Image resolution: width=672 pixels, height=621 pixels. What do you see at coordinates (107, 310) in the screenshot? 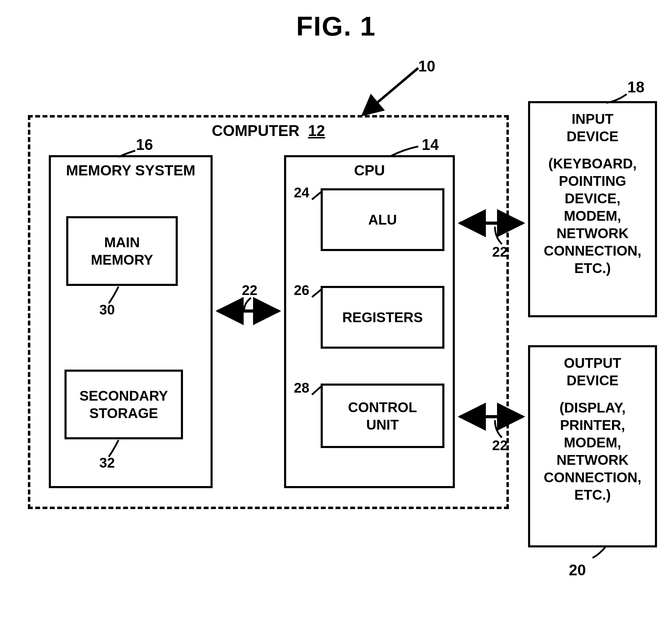
I see `ref-30: 30` at bounding box center [107, 310].